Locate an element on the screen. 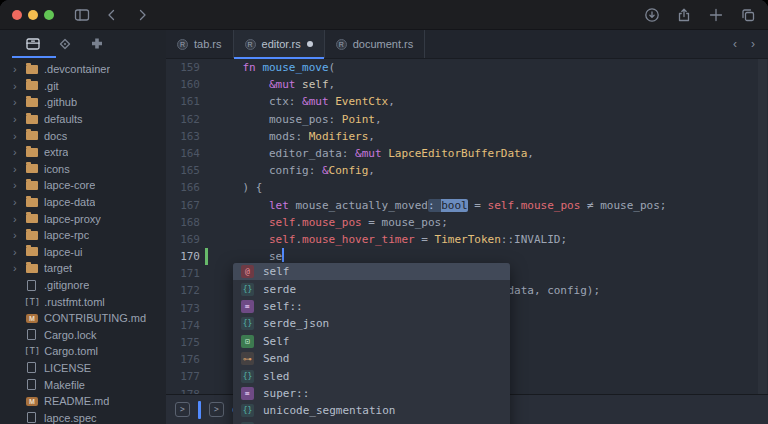  code-text: mods: Modifiers, is located at coordinates (296, 136).